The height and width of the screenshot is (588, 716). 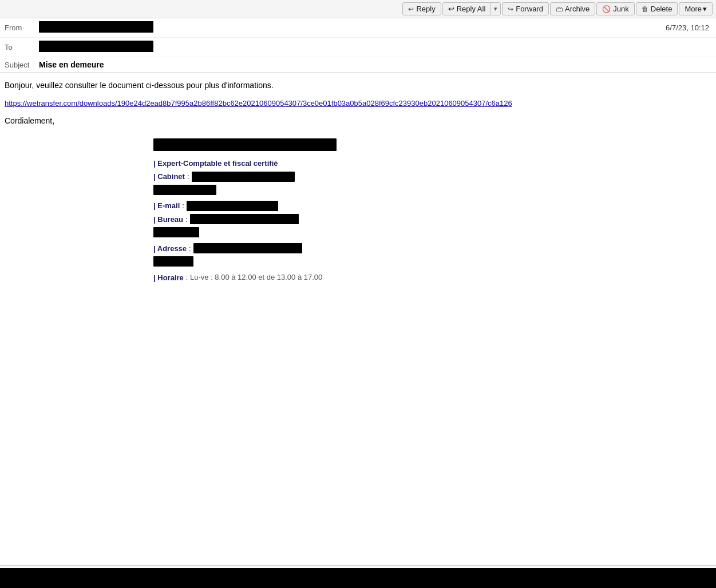 I want to click on subject-value: Mise en demeure, so click(x=72, y=65).